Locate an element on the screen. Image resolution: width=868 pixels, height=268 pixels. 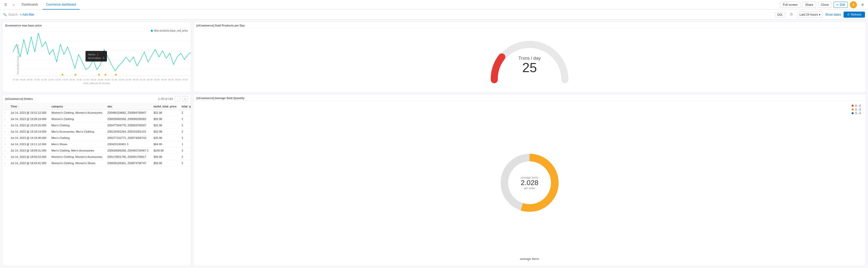
table-row: › Jul 14, 2023 @ 19:18:14.000 Men's Acce… is located at coordinates (97, 132).